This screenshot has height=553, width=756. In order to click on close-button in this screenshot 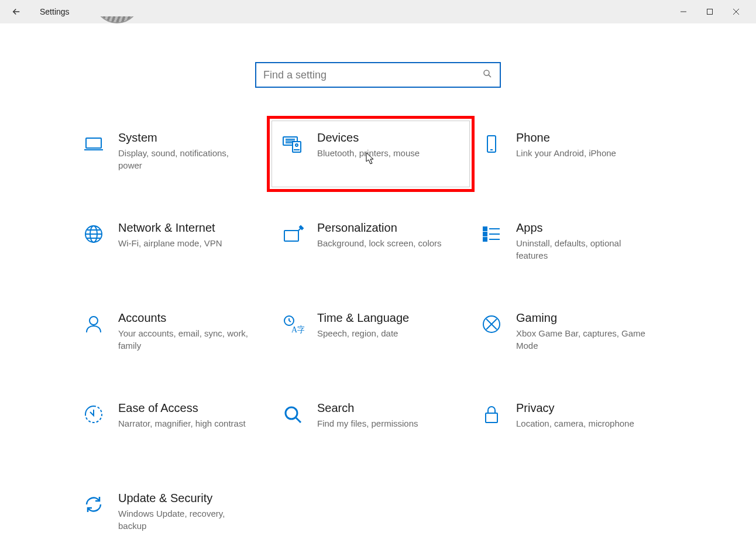, I will do `click(736, 12)`.